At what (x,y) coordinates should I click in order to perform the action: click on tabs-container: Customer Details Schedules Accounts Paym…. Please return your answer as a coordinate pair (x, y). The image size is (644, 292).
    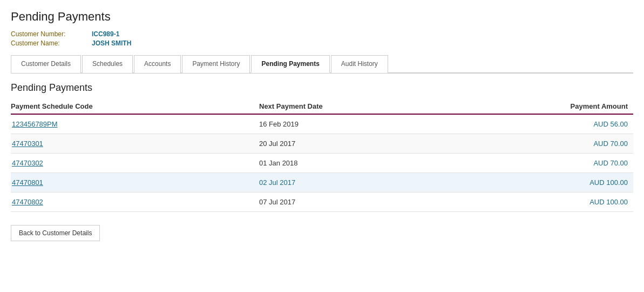
    Looking at the image, I should click on (322, 64).